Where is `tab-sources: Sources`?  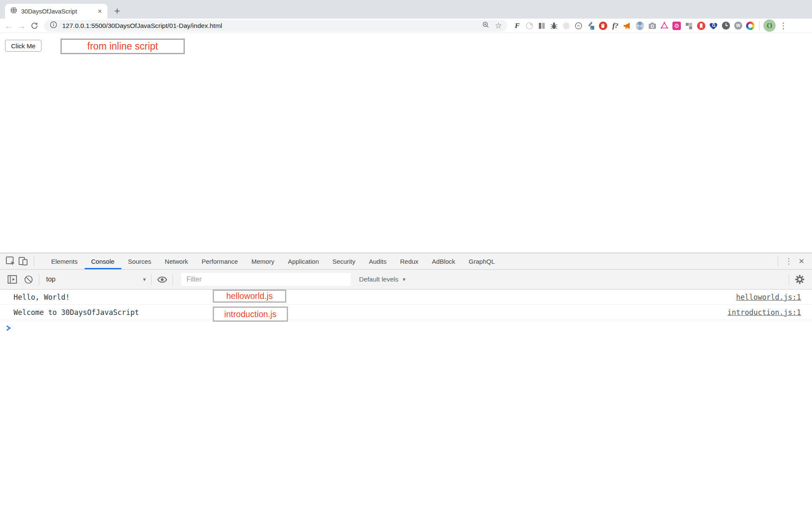 tab-sources: Sources is located at coordinates (140, 261).